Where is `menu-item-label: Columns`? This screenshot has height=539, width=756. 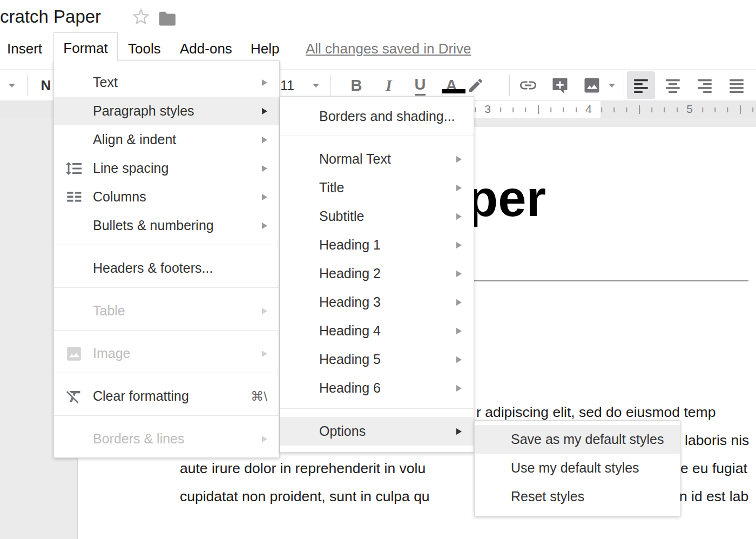 menu-item-label: Columns is located at coordinates (120, 197).